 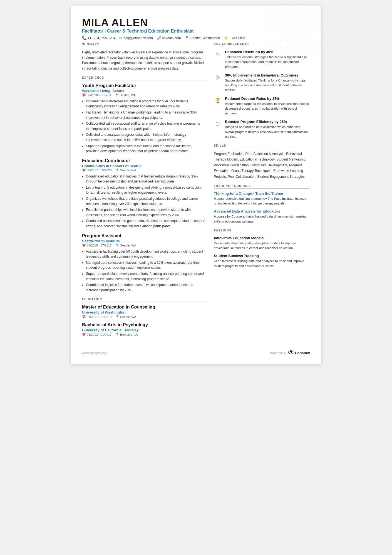 What do you see at coordinates (144, 300) in the screenshot?
I see `education-label: EDUCATION` at bounding box center [144, 300].